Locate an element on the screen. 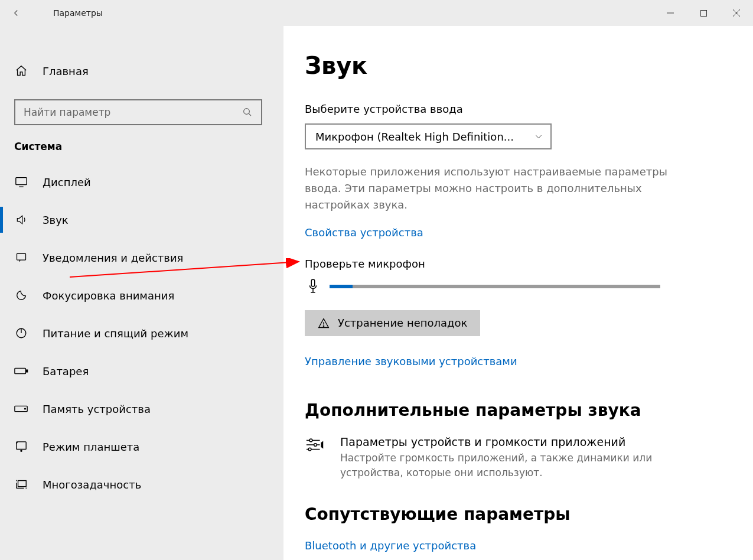 The height and width of the screenshot is (560, 753). sidebar-item-label: Фокусировка внимания is located at coordinates (109, 295).